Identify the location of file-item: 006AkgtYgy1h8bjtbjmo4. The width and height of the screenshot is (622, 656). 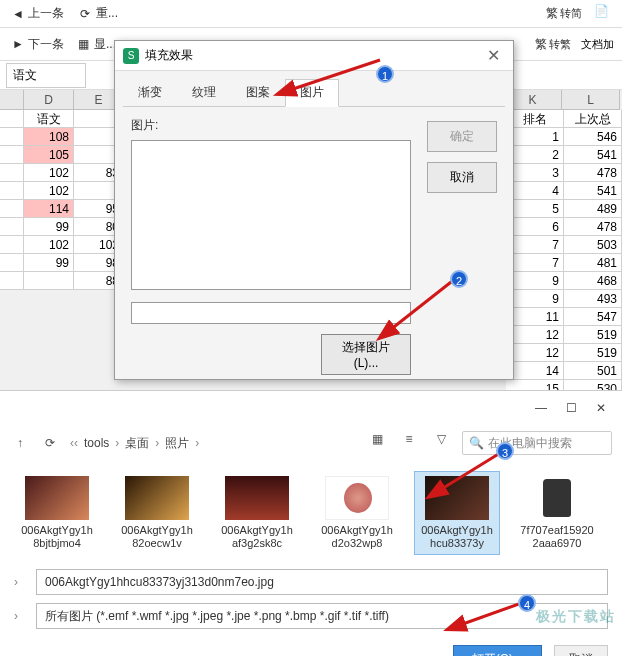
(57, 513).